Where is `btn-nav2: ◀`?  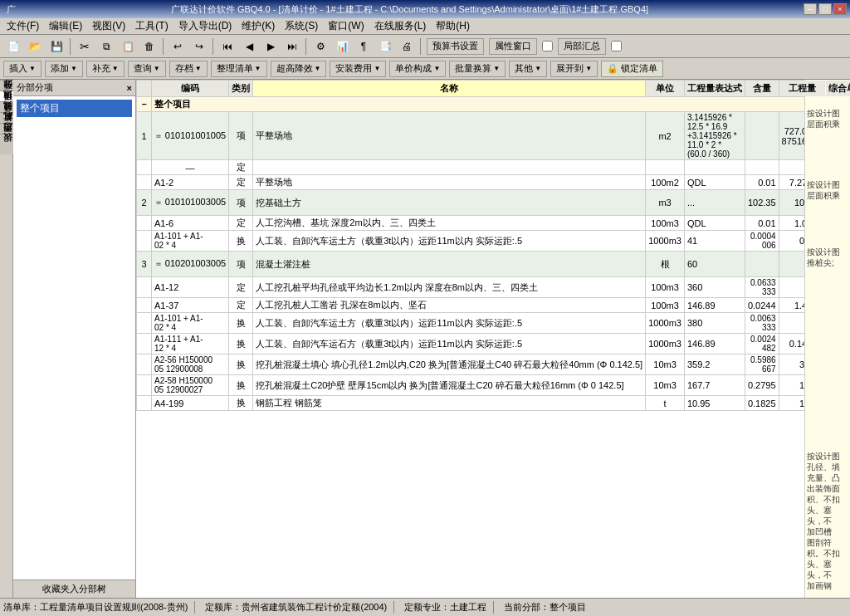 btn-nav2: ◀ is located at coordinates (249, 46).